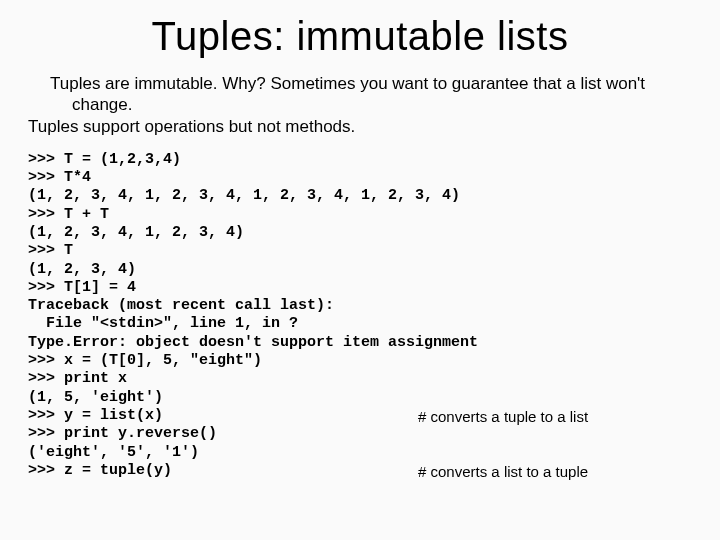  What do you see at coordinates (360, 105) in the screenshot?
I see `intro-text: Tuples are immutable. Why? Sometimes you…` at bounding box center [360, 105].